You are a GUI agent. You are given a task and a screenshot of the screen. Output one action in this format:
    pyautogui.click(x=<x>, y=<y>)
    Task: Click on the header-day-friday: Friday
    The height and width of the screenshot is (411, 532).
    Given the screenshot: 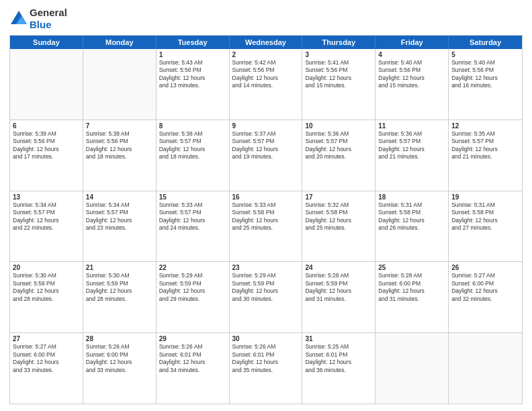 What is the action you would take?
    pyautogui.click(x=412, y=42)
    